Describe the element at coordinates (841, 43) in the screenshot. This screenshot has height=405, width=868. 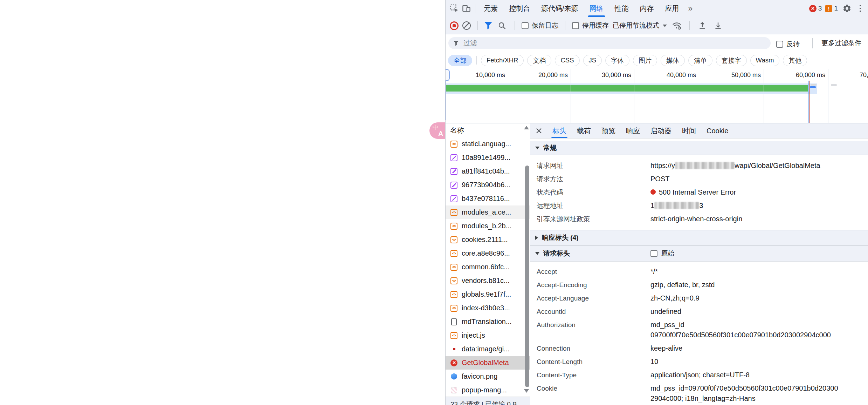
I see `more-filters-button: 更多过滤条件` at that location.